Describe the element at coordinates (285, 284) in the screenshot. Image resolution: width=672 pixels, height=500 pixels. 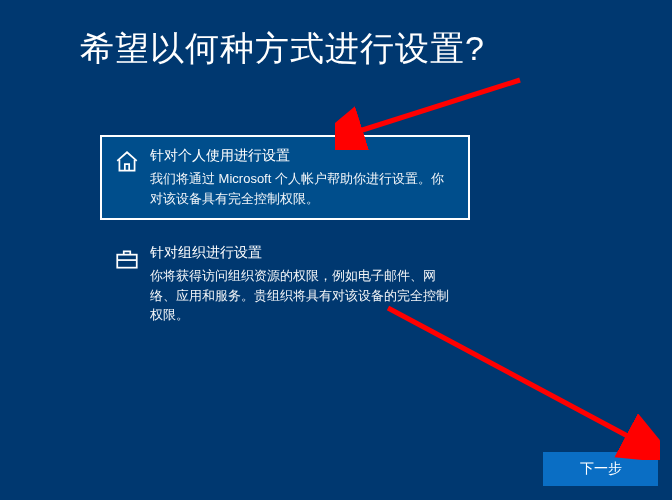
I see `option-organization: 针对组织进行设置 你将获得访问组织资源的权限，例如电子邮件、网络、应用和服务。贵…` at that location.